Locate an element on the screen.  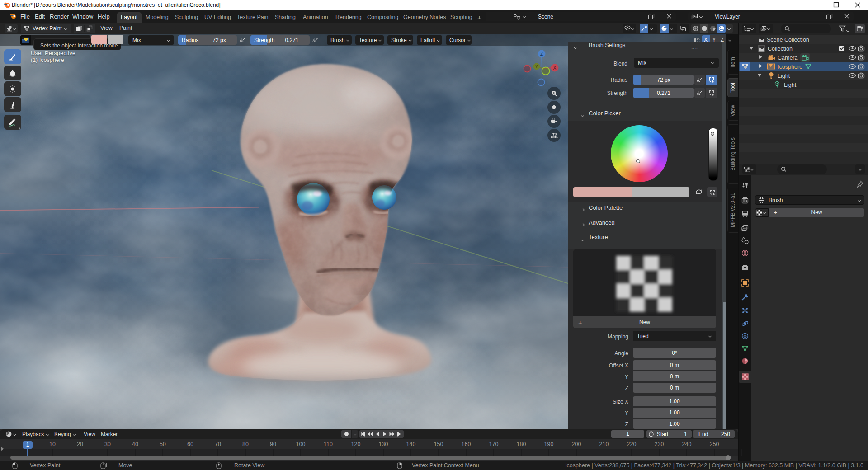
svg-text: X is located at coordinates (555, 68).